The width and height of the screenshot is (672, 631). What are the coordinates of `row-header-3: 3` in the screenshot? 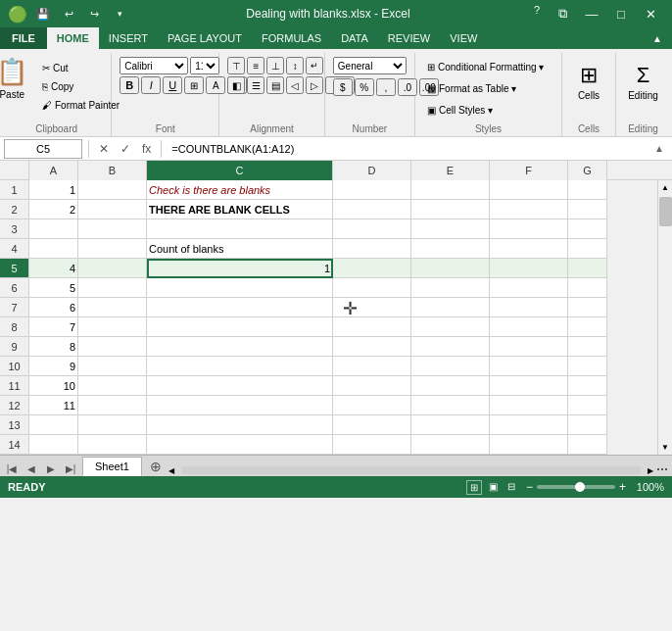 It's located at (14, 229).